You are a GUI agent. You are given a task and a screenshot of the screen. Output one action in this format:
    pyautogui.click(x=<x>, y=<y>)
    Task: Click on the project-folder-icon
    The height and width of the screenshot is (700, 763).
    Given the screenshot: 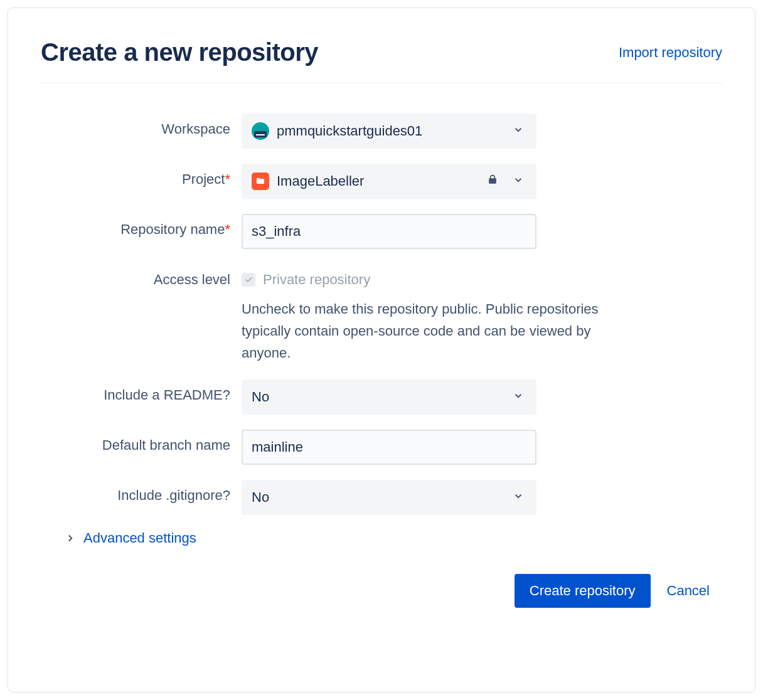 What is the action you would take?
    pyautogui.click(x=260, y=181)
    